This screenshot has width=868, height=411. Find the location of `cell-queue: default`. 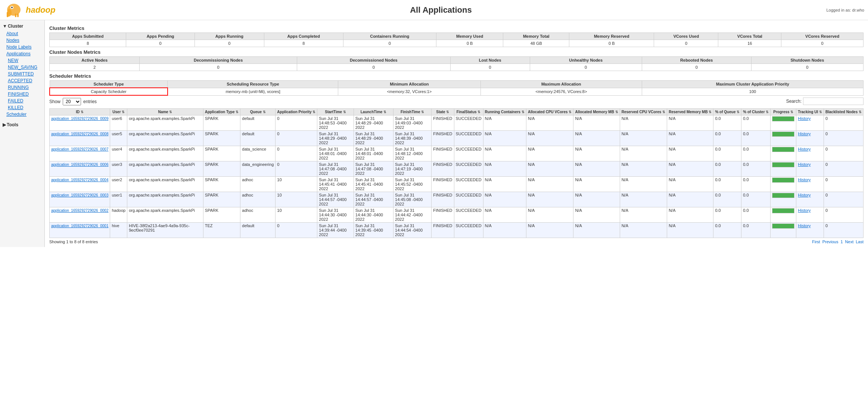

cell-queue: default is located at coordinates (258, 123).